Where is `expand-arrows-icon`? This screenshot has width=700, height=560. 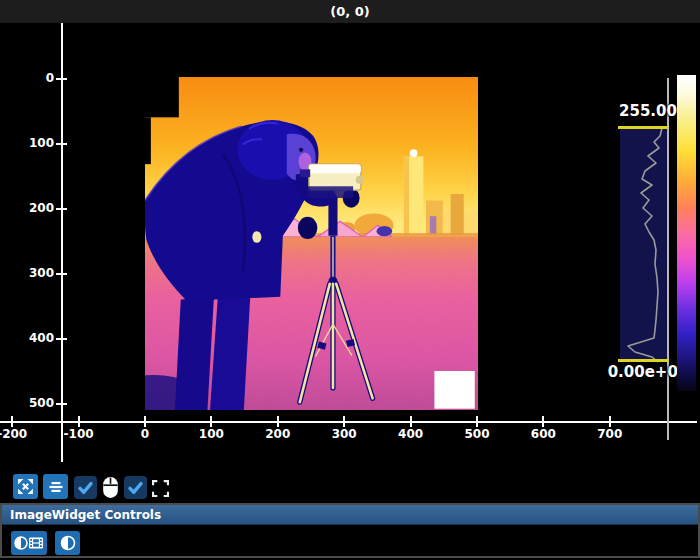
expand-arrows-icon is located at coordinates (26, 486).